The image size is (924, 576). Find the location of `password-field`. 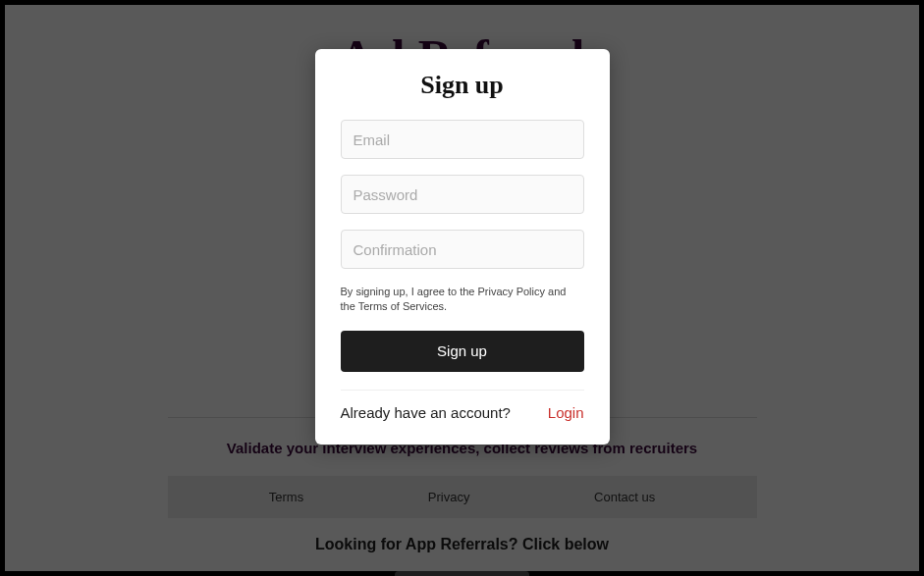

password-field is located at coordinates (462, 194).